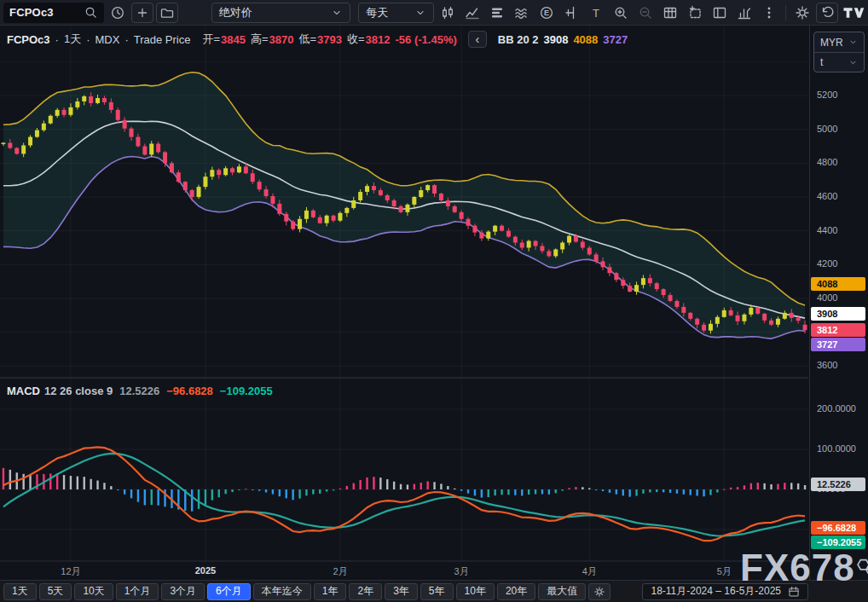 Image resolution: width=868 pixels, height=602 pixels. What do you see at coordinates (404, 570) in the screenshot?
I see `time-axis: 12月20252月3月4月5月` at bounding box center [404, 570].